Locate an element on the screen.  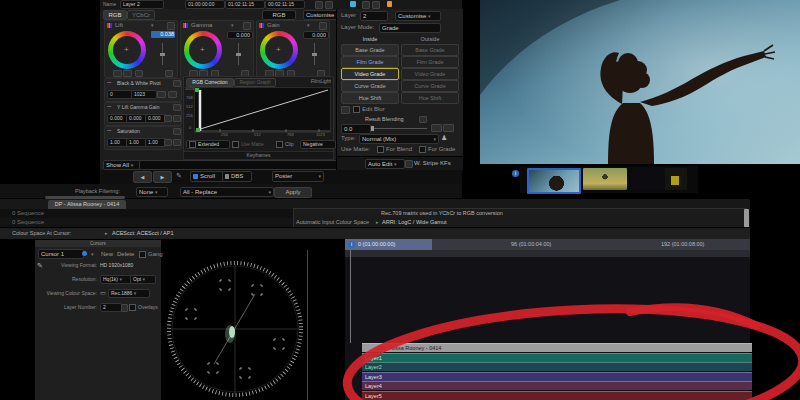
wheel-label: Gain is located at coordinates (274, 25).